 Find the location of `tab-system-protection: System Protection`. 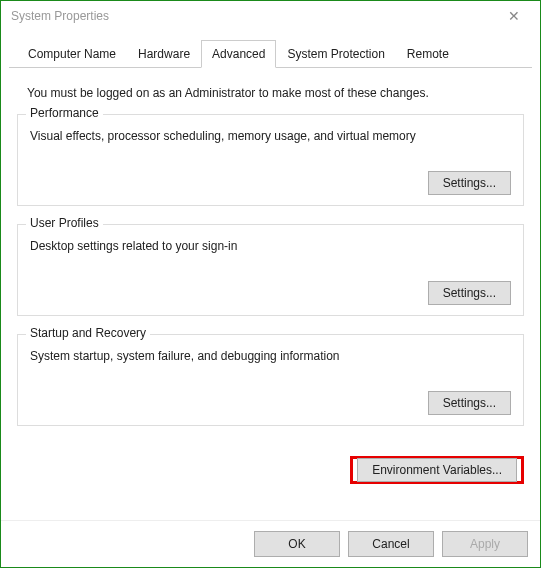

tab-system-protection: System Protection is located at coordinates (336, 54).